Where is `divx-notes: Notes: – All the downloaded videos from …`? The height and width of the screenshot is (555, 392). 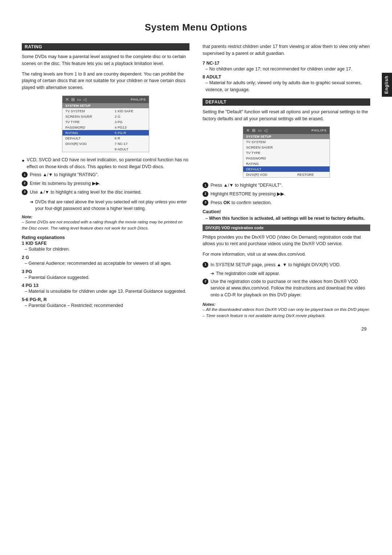
divx-notes: Notes: – All the downloaded videos from … is located at coordinates (286, 311).